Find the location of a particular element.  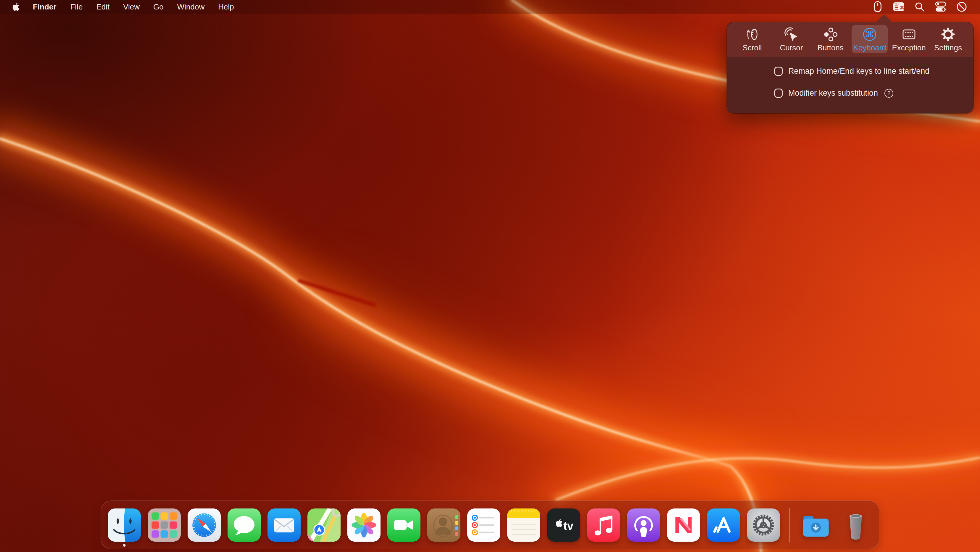

dock-icon-notes is located at coordinates (523, 525).